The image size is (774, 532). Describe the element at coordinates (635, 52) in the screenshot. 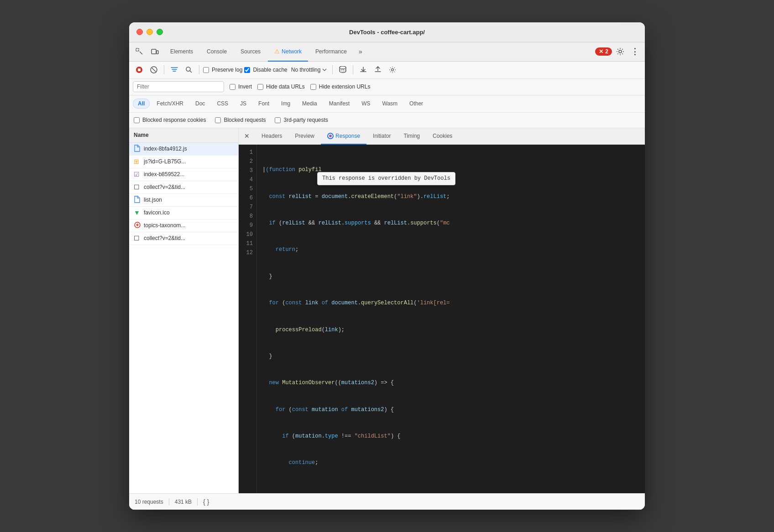

I see `more-menu-icon: ⋮` at that location.